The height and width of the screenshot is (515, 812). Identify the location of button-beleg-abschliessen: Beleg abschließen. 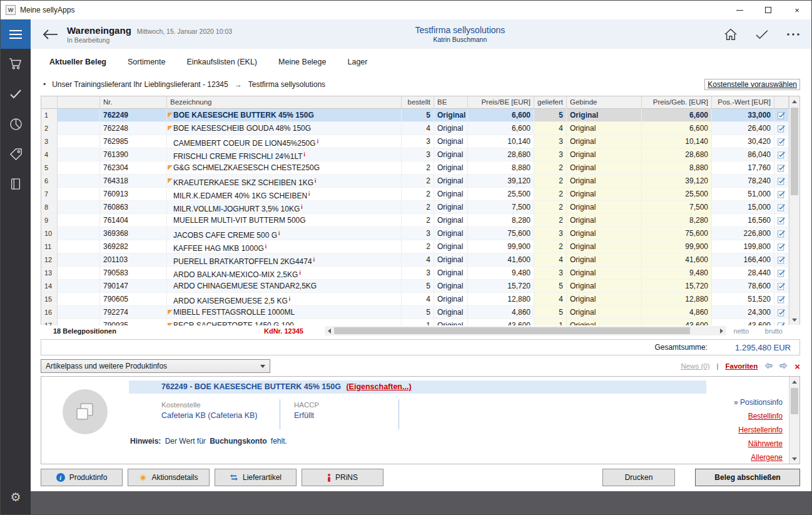
(748, 477).